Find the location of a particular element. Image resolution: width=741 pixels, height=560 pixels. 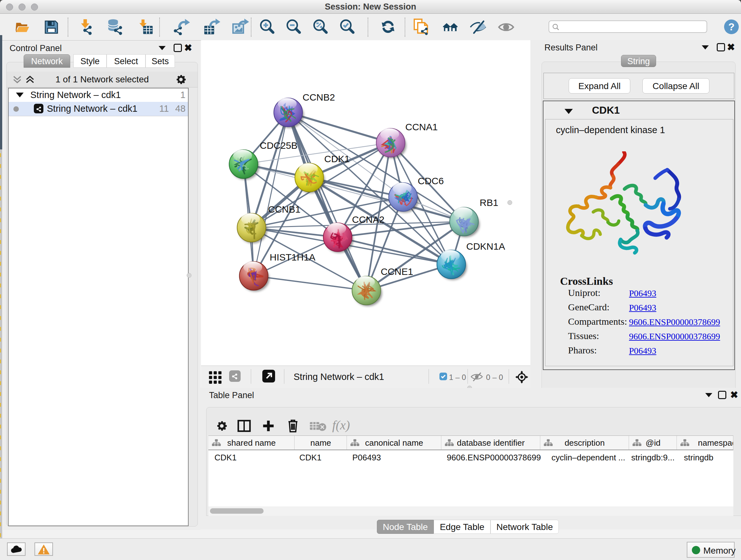

svg-text: CDC25B is located at coordinates (279, 145).